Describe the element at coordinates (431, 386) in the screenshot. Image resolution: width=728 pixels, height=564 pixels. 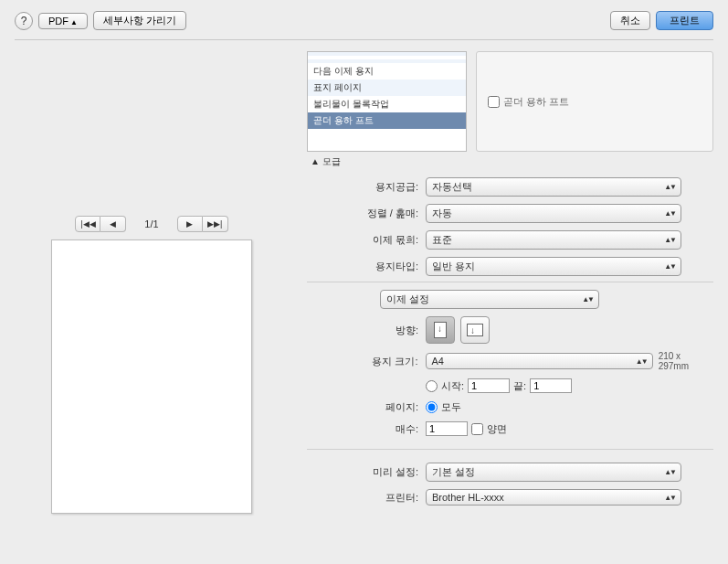
I see `pages-range-radio` at that location.